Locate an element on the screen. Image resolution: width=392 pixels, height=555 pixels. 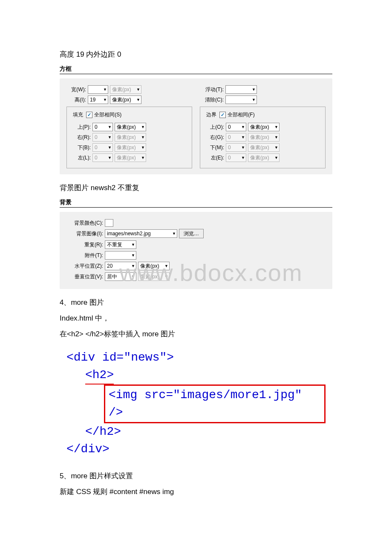
padding-right-label: 右(R): is located at coordinates (81, 137).